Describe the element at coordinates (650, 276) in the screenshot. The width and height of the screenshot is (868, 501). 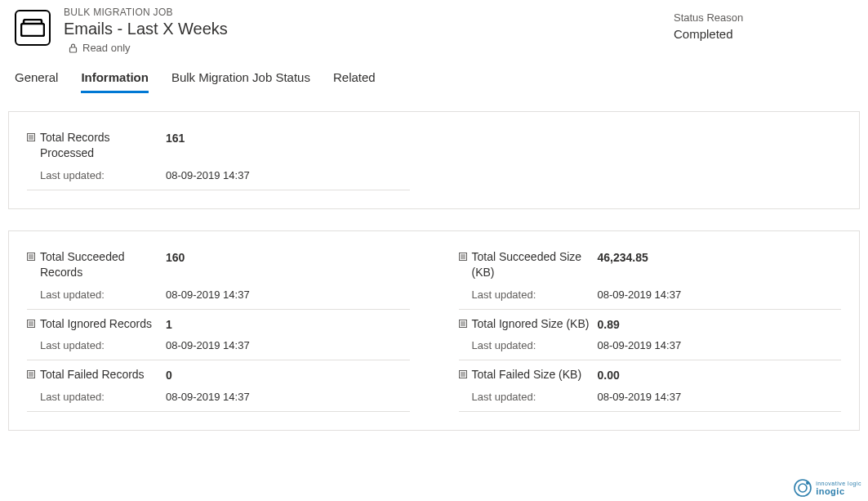
I see `field-total-succeeded-size: Total Succeeded Size (KB) 46,234.85 Last…` at that location.